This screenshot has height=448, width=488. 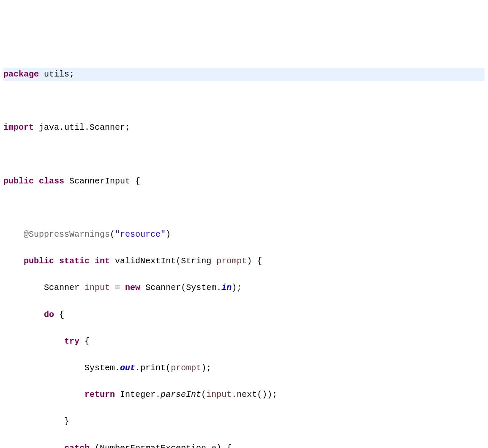 What do you see at coordinates (52, 181) in the screenshot?
I see `keyword-class: class` at bounding box center [52, 181].